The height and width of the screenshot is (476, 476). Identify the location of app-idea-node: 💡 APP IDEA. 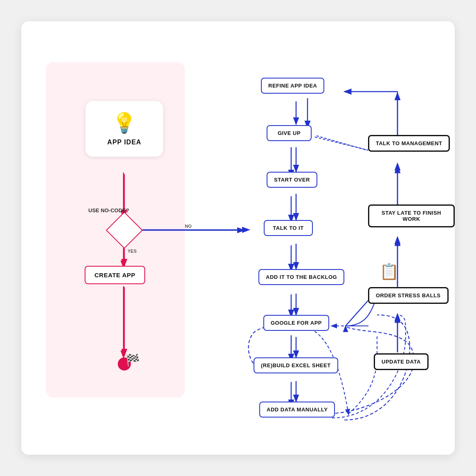
(124, 129).